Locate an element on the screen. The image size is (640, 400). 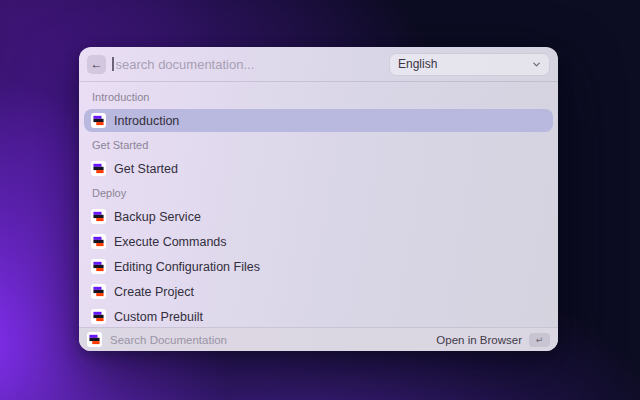
open-in-browser-label: Open in Browser is located at coordinates (479, 340).